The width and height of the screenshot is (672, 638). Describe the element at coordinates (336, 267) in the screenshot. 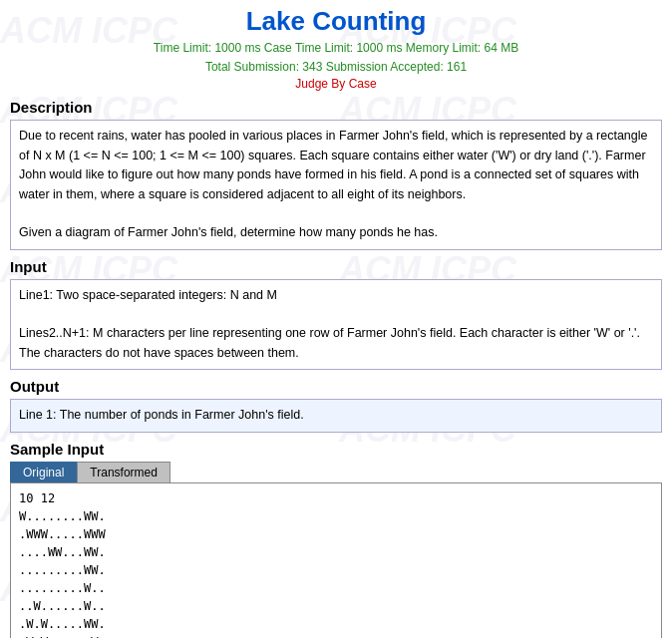

I see `input-label: Input` at that location.